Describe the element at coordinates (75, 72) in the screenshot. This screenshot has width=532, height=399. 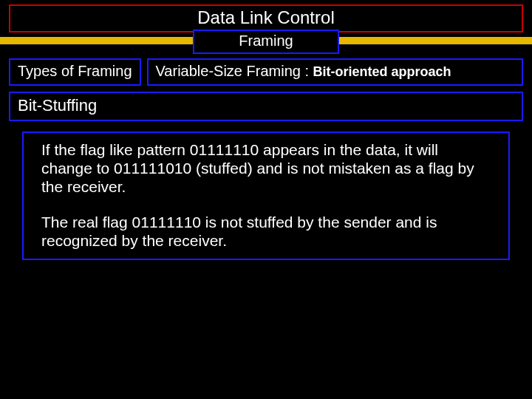
I see `types-of-framing-label: Types of Framing` at that location.